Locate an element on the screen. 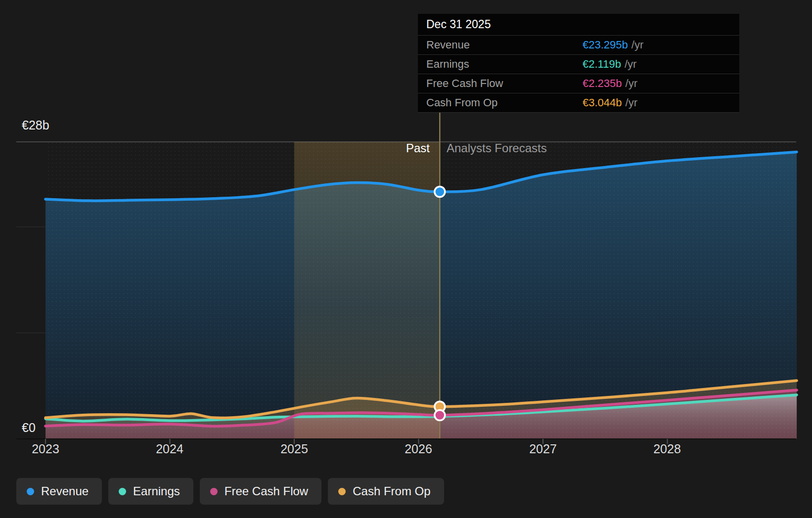  tooltip-date: Dec 31 2025 is located at coordinates (579, 25).